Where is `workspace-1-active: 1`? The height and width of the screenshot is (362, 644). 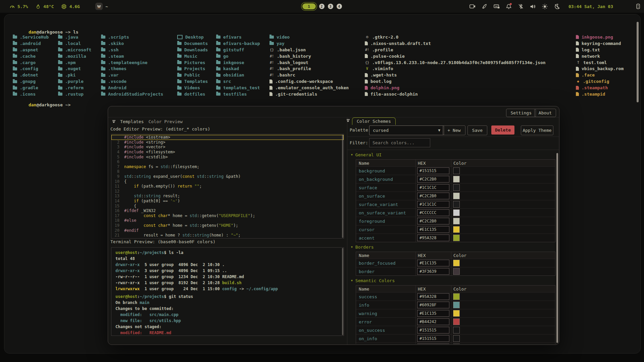
workspace-1-active: 1 is located at coordinates (309, 6).